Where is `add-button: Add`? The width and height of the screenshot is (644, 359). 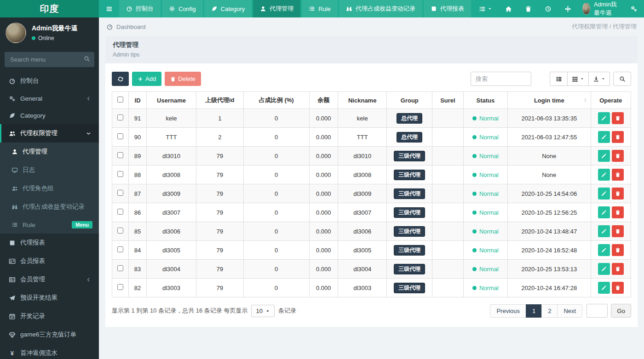 add-button: Add is located at coordinates (147, 79).